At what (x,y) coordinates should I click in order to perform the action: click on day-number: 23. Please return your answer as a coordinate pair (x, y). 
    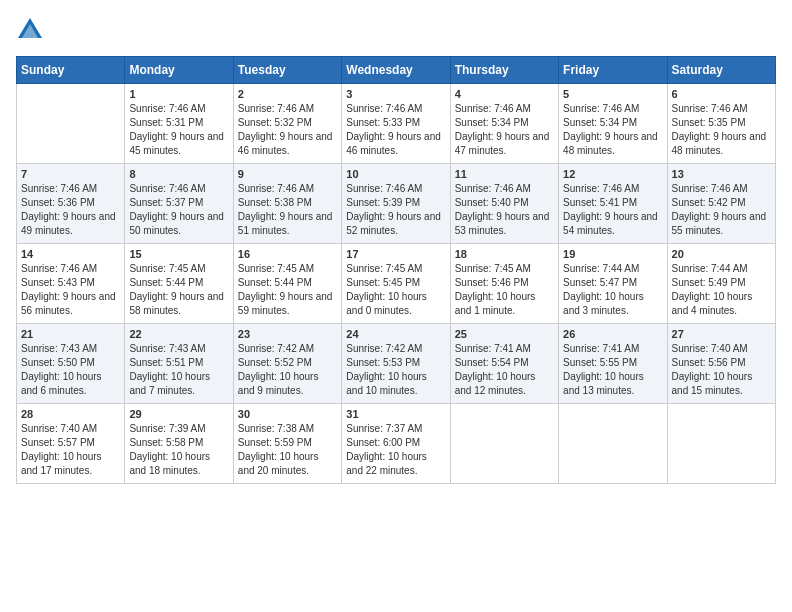
    Looking at the image, I should click on (288, 334).